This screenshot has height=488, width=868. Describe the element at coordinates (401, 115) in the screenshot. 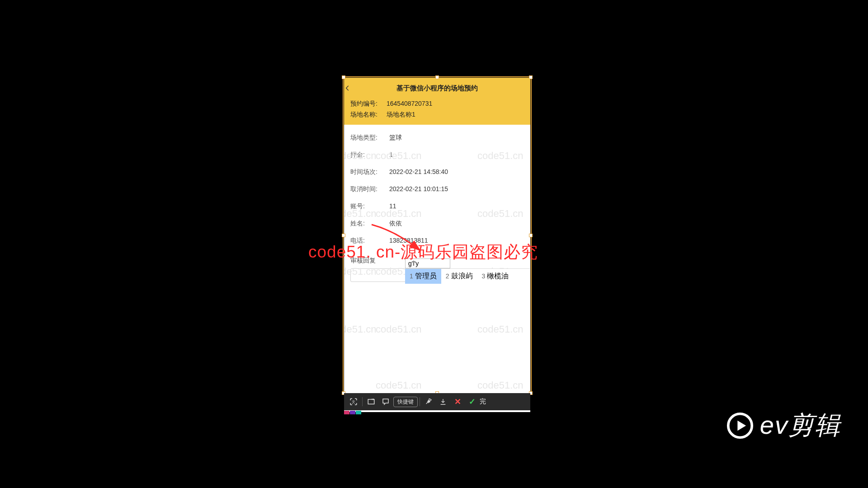

I see `field-value: 场地名称1` at that location.